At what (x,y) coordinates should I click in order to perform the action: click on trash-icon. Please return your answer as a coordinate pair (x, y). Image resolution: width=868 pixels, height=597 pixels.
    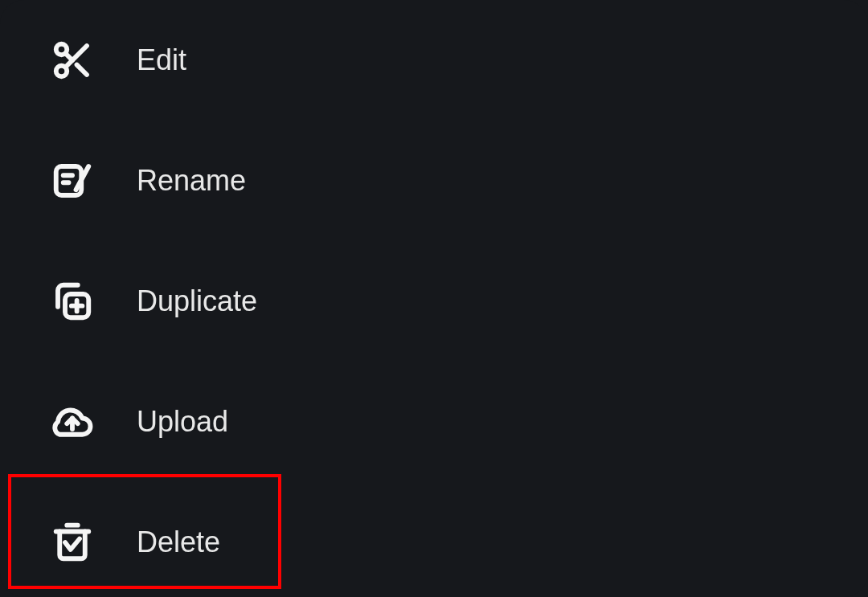
    Looking at the image, I should click on (72, 542).